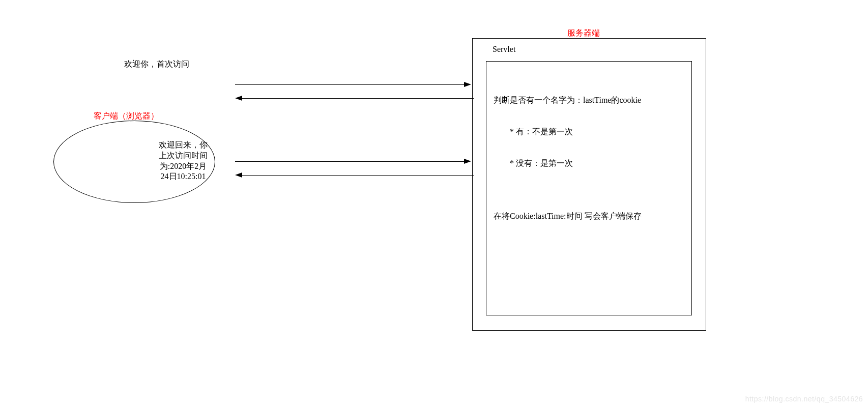 This screenshot has width=868, height=407. I want to click on arrow-2-right-head, so click(468, 161).